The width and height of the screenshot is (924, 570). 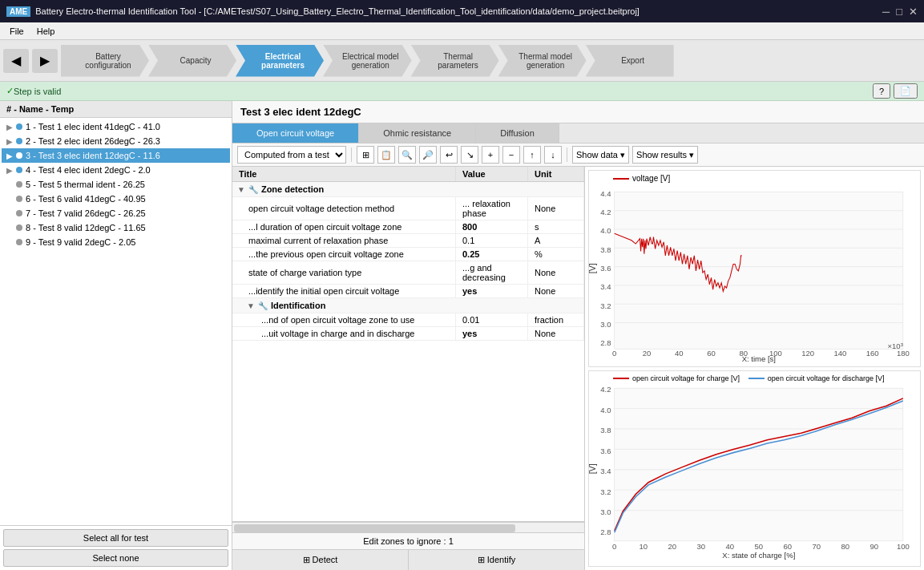 I want to click on doc-btn: 📄, so click(x=906, y=91).